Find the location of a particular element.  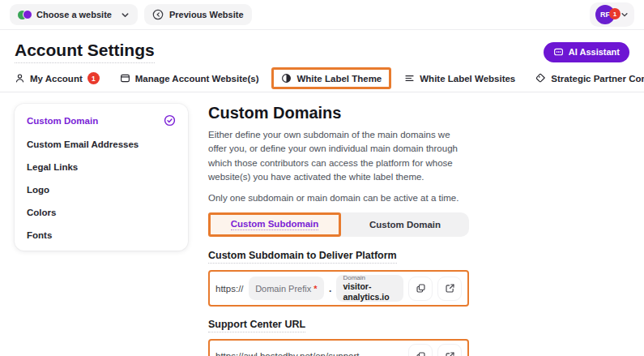

open-subdomain-button is located at coordinates (450, 289).